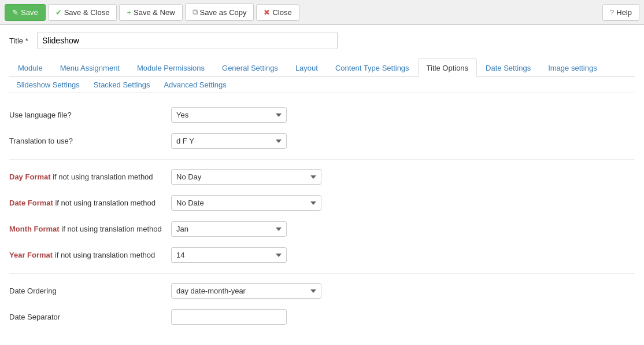 The height and width of the screenshot is (345, 644). What do you see at coordinates (322, 68) in the screenshot?
I see `main-tabs: Module Menu Assignment Module Permission…` at bounding box center [322, 68].